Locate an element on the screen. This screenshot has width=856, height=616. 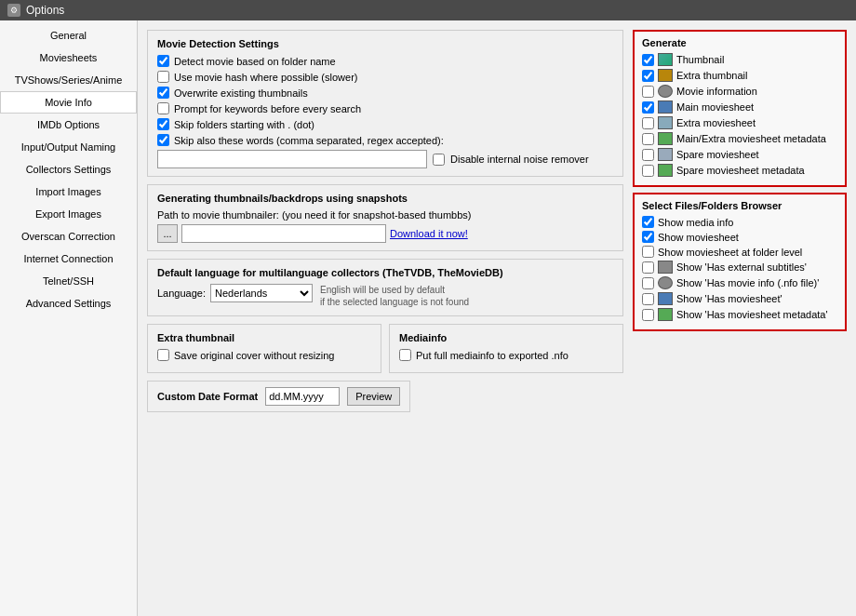
show-nfo: Show 'Has movie info (.nfo file)' is located at coordinates (740, 283).